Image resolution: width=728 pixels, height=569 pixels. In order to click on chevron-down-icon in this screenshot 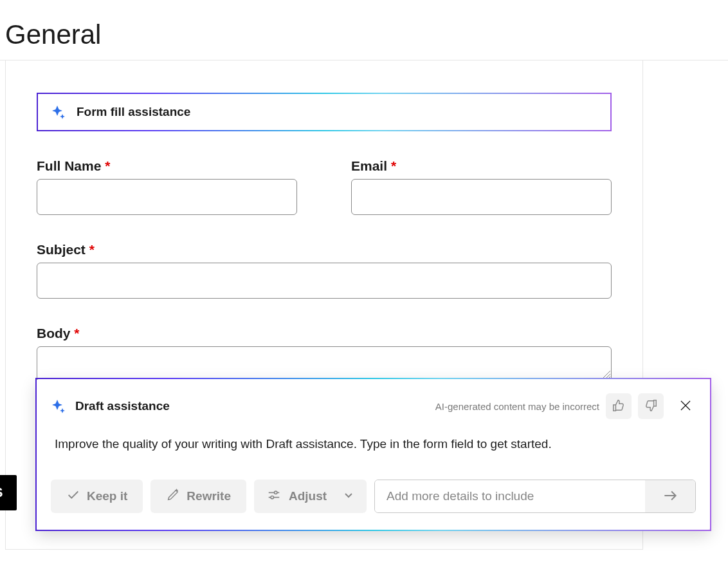, I will do `click(349, 496)`.